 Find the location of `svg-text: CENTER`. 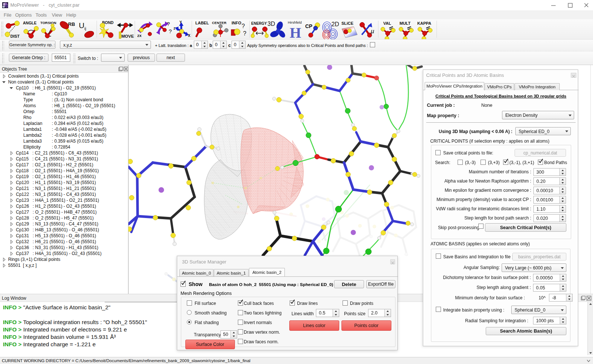

svg-text: CENTER is located at coordinates (219, 23).